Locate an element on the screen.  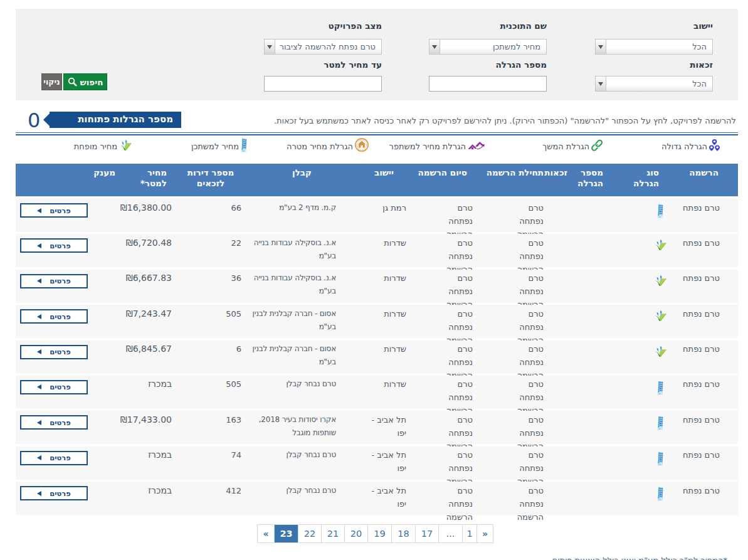
eligibility-filter-select: הכל is located at coordinates (654, 84).